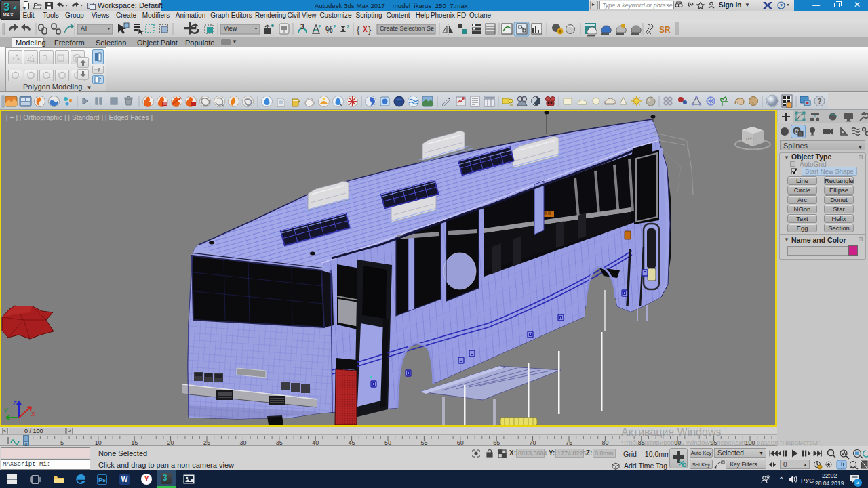  What do you see at coordinates (407, 28) in the screenshot?
I see `svg-text: Create Selection Se` at bounding box center [407, 28].